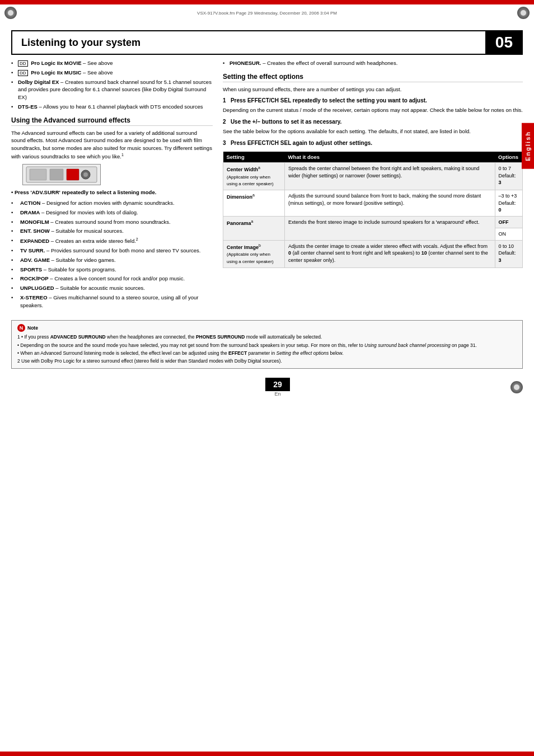 This screenshot has width=534, height=756. What do you see at coordinates (267, 13) in the screenshot?
I see `header-corners: VSX-917V.book.fm Page 29 Wednesday, Dece…` at bounding box center [267, 13].